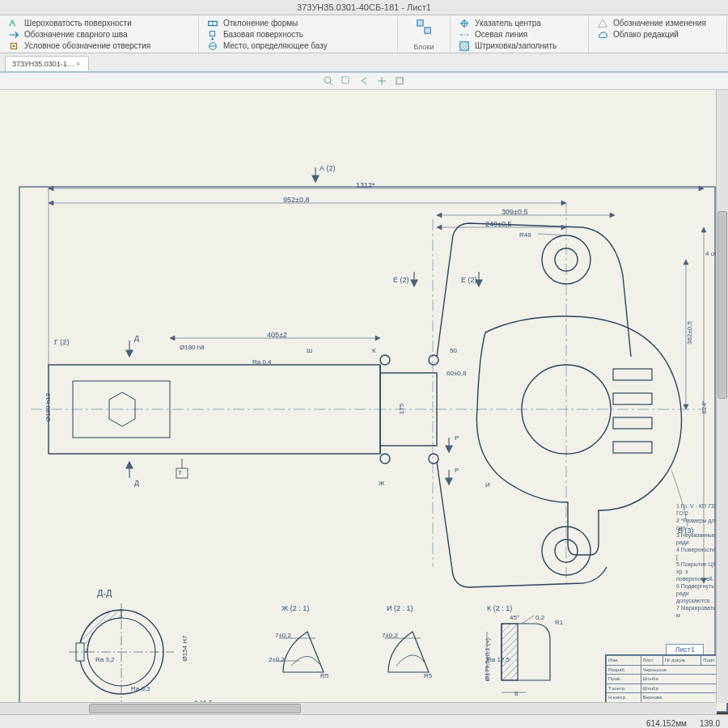  What do you see at coordinates (298, 34) in the screenshot?
I see `cmd-datum: Базовая поверхность` at bounding box center [298, 34].